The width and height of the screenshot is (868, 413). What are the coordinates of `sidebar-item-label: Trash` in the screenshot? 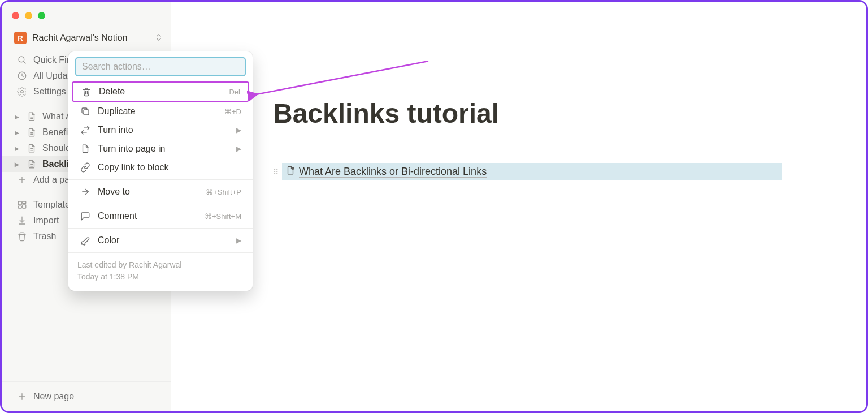 It's located at (45, 236).